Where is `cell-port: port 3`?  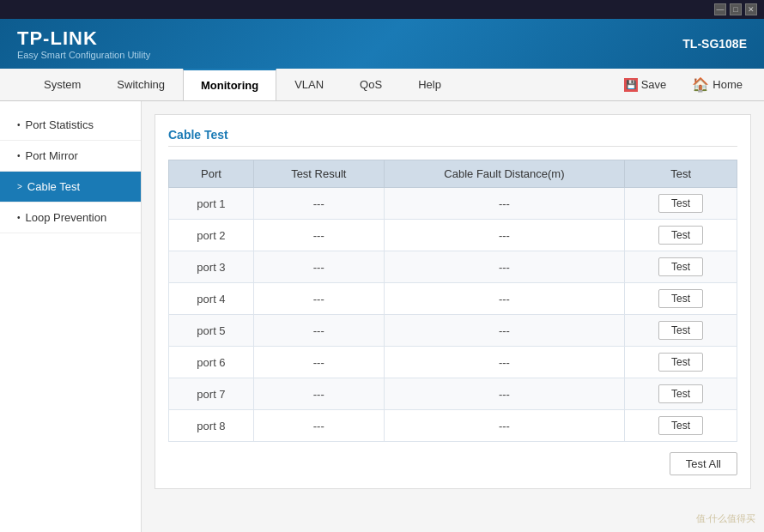 cell-port: port 3 is located at coordinates (211, 268).